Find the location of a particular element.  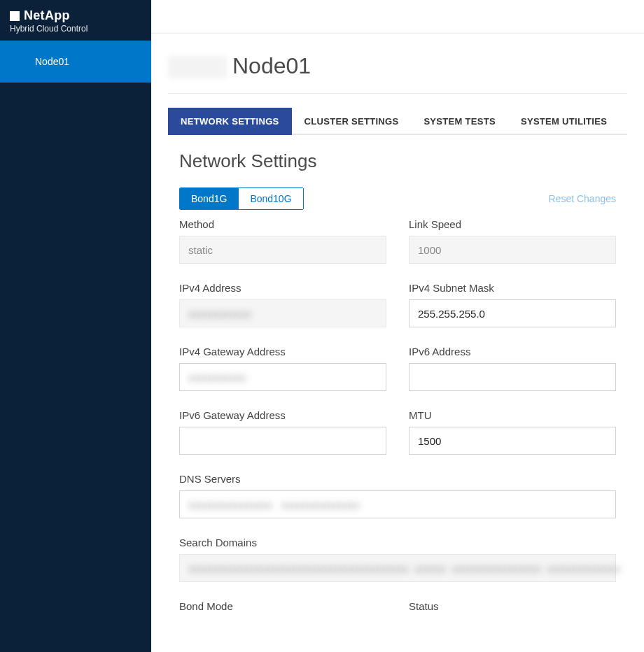

ipv6-address-input is located at coordinates (512, 377).